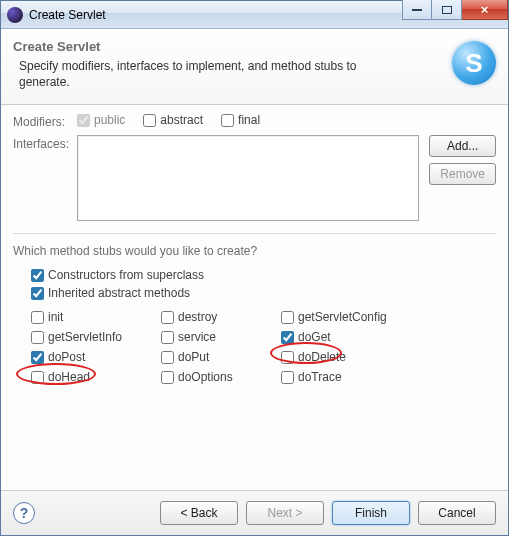  What do you see at coordinates (194, 357) in the screenshot?
I see `stub-doput-label: doPut` at bounding box center [194, 357].